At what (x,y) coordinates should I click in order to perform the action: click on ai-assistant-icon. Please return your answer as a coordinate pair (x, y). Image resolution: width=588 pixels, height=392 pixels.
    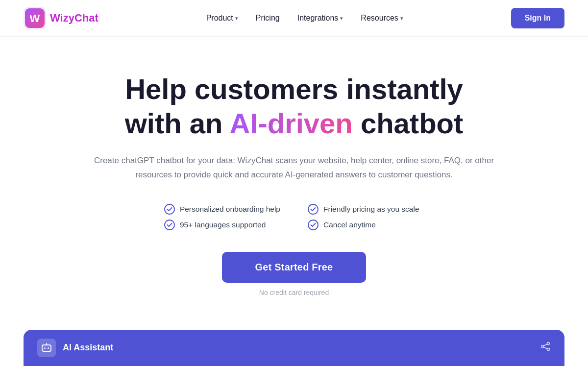
    Looking at the image, I should click on (47, 348).